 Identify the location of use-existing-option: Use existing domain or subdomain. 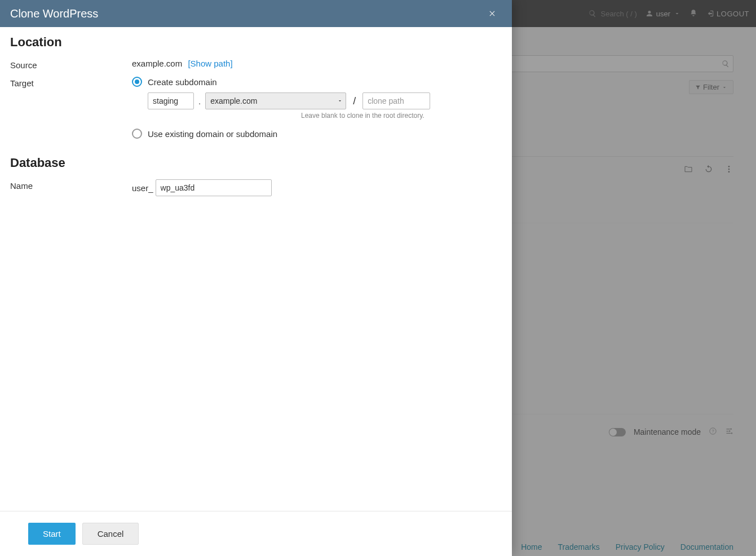
(317, 134).